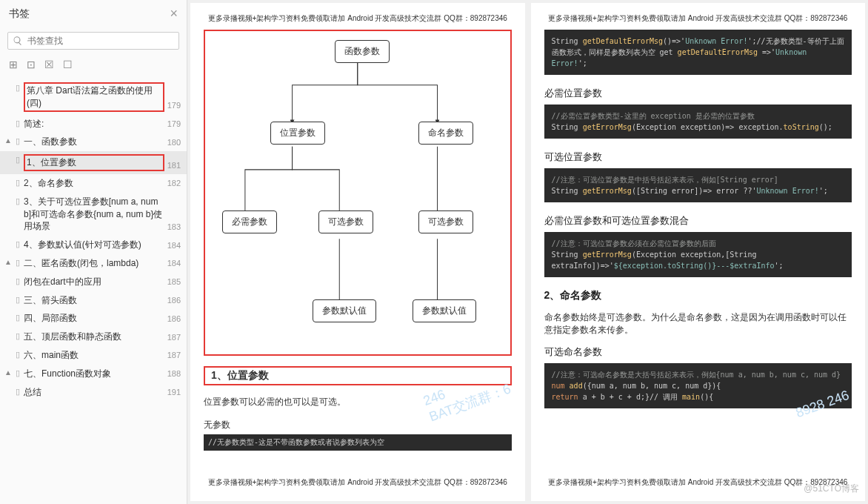 This screenshot has height=504, width=868. What do you see at coordinates (93, 214) in the screenshot?
I see `bookmark-row: ▯3、关于可选位置参数[num a, num b]和可选命名参数{num a, …` at bounding box center [93, 214].